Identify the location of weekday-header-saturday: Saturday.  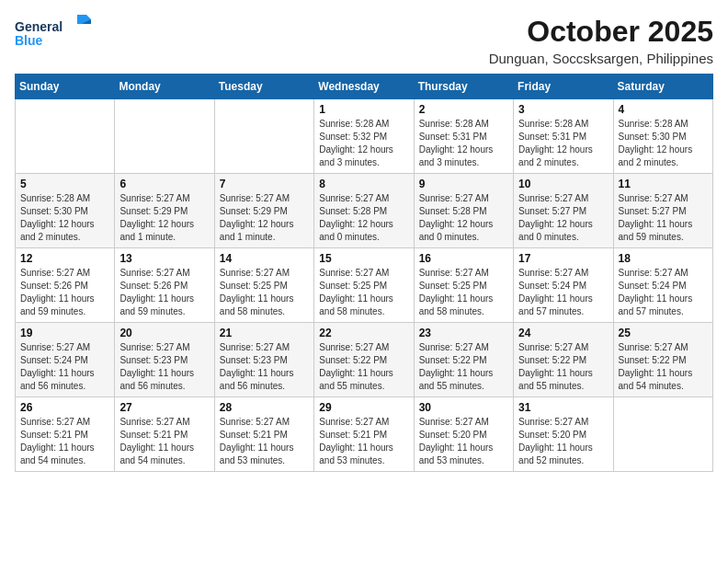
(663, 86).